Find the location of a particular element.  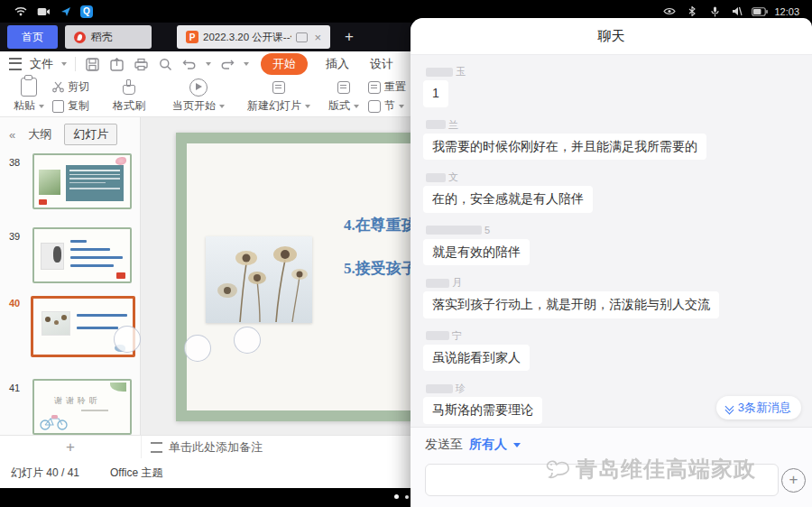

cut-label: 剪切 is located at coordinates (78, 87).